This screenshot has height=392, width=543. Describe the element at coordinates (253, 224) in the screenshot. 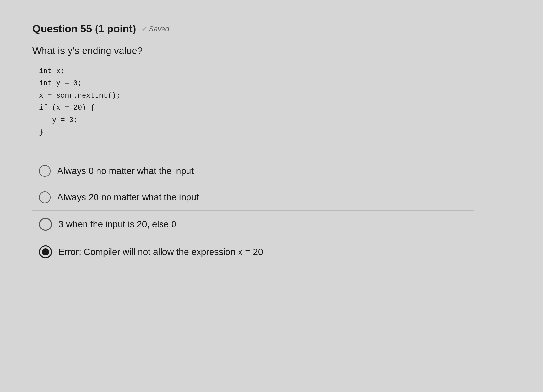

I see `option-item-3: 3 when the input is 20, else 0` at that location.